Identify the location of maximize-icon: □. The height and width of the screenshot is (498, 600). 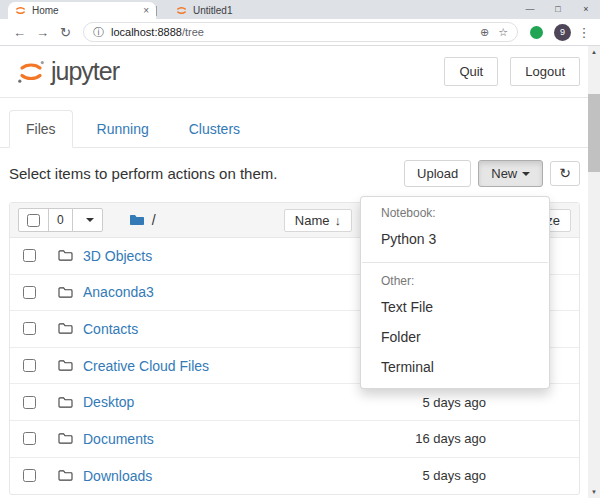
(558, 10).